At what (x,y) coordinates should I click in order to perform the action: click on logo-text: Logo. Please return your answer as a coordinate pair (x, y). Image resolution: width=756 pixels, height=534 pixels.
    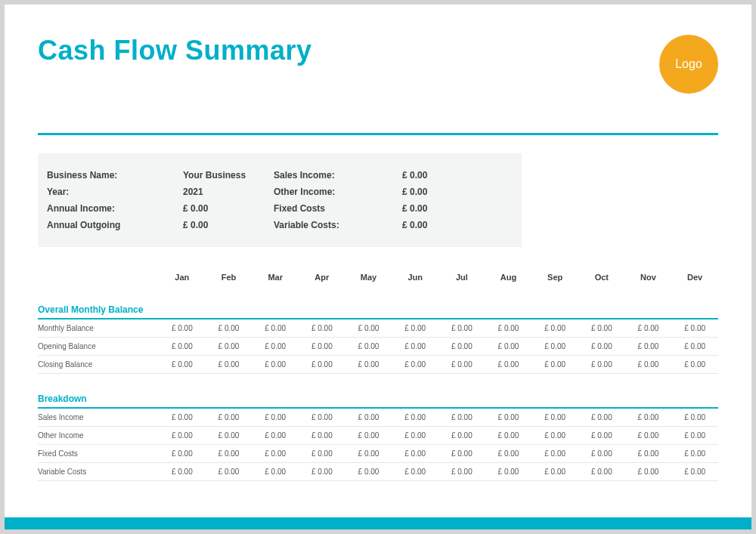
    Looking at the image, I should click on (689, 64).